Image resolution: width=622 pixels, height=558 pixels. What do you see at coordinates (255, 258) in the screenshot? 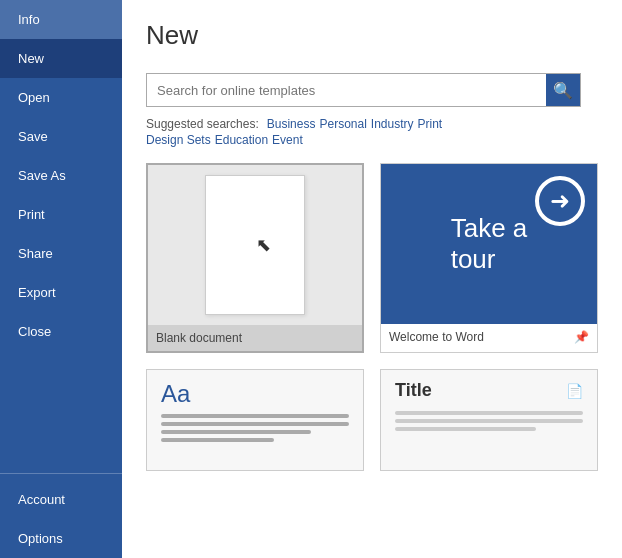
I see `template-blank: ⬉ Blank document` at bounding box center [255, 258].